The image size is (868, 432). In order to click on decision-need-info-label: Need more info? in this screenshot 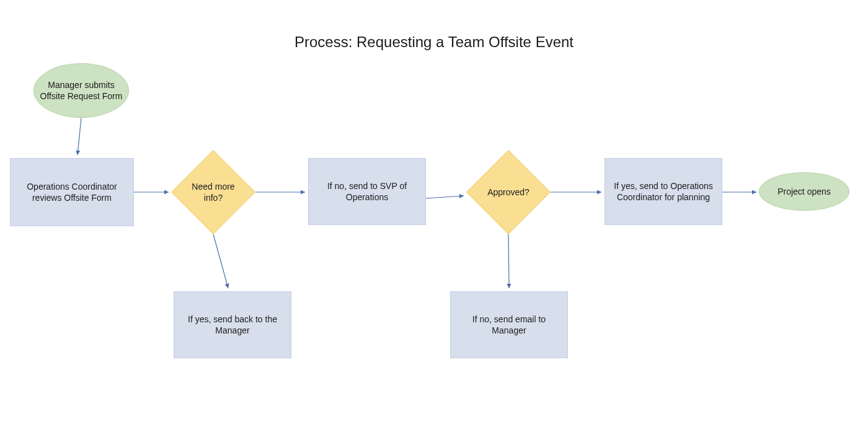, I will do `click(213, 192)`.